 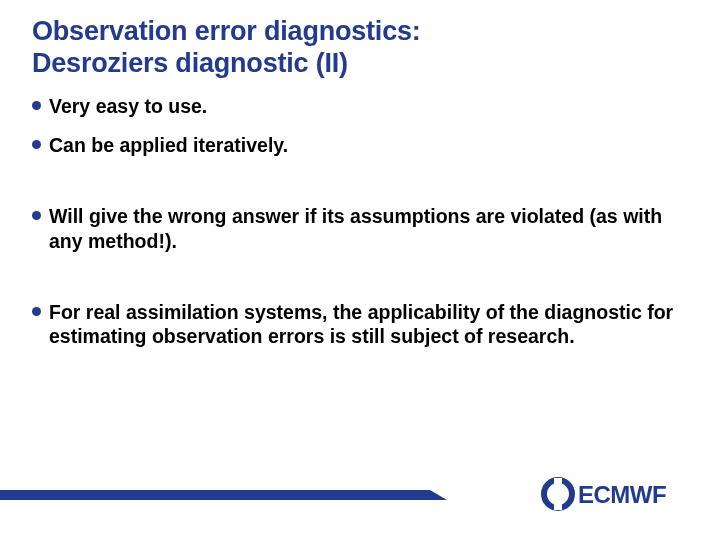 I want to click on logo-icon: ECMWF, so click(x=612, y=494).